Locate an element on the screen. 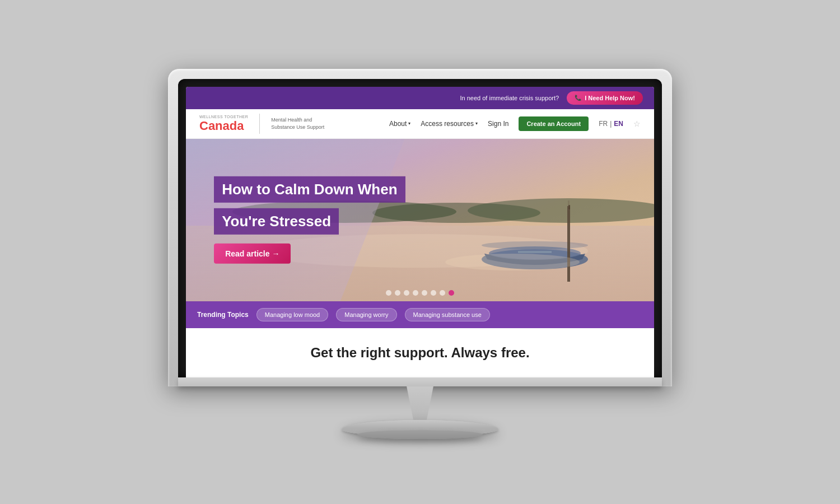 The width and height of the screenshot is (840, 504). hero-content: How to Calm Down When You're Stressed Re… is located at coordinates (309, 220).